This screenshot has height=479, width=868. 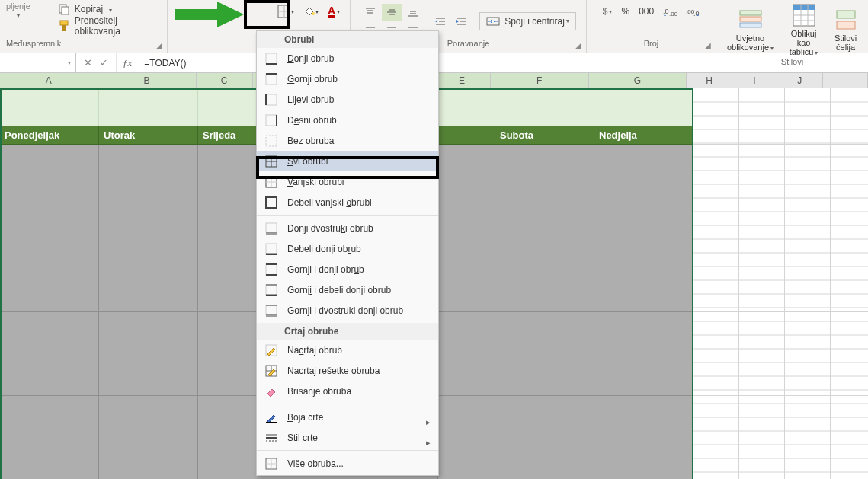 What do you see at coordinates (348, 417) in the screenshot?
I see `menu-item-line-color: Boja crte` at bounding box center [348, 417].